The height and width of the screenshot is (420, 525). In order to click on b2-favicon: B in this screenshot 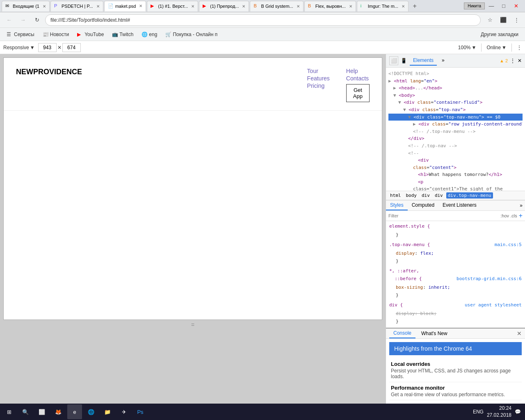, I will do `click(311, 6)`.